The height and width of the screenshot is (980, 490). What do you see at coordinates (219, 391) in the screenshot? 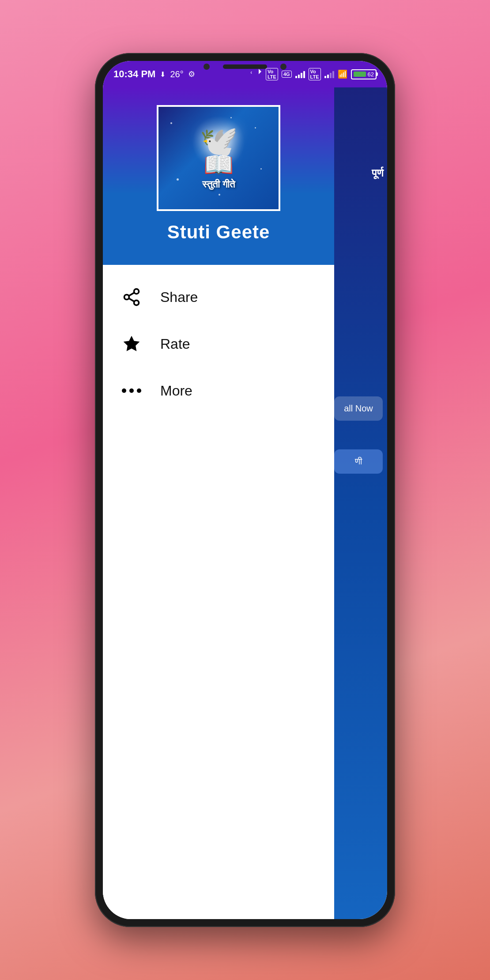
I see `menu-item-more: More` at bounding box center [219, 391].